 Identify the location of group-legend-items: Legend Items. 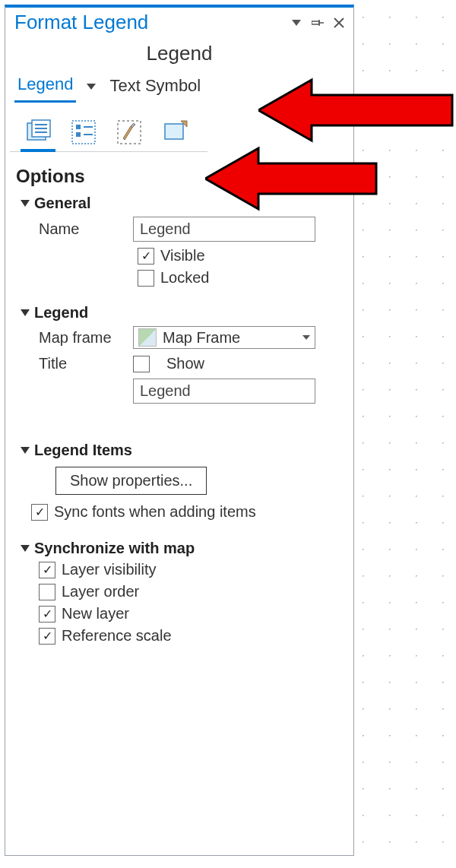
(179, 448).